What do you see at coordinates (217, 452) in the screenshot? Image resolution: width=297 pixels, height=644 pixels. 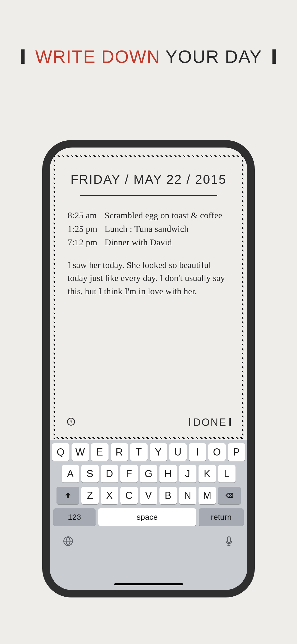 I see `key-o: O` at bounding box center [217, 452].